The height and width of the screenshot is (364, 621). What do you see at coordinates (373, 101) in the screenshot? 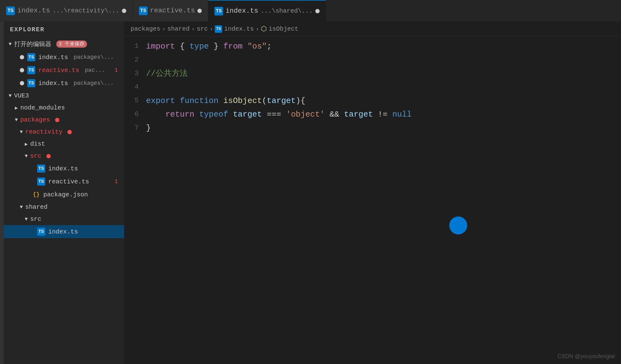
I see `code-line-5: 5 export function isObject(target){` at bounding box center [373, 101].